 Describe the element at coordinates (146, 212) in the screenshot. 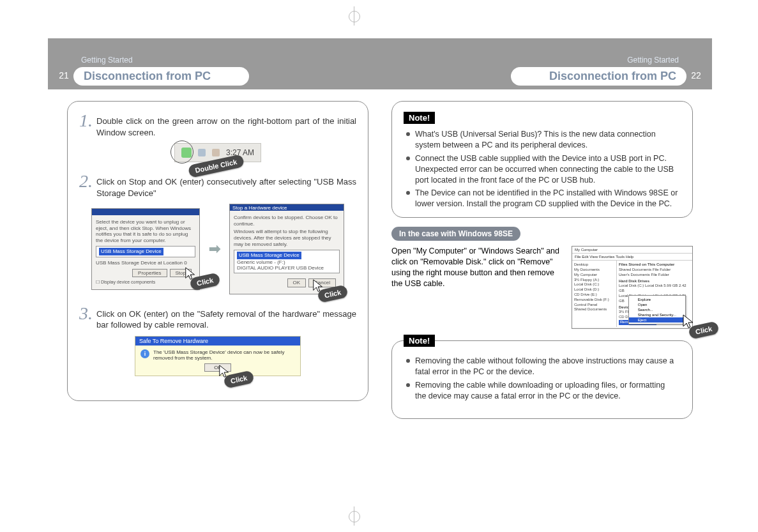

I see `dialog-titlebar` at that location.